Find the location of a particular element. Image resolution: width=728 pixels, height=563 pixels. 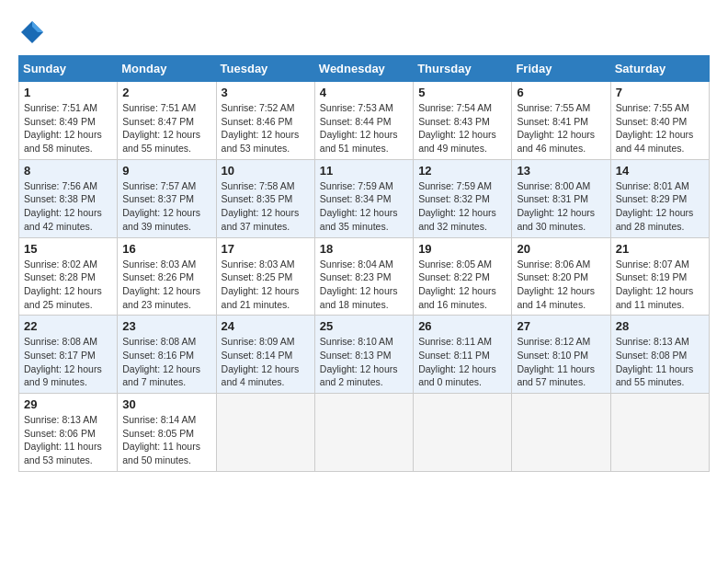

day-info: Sunrise: 8:06 AM Sunset: 8:20 PM Dayligh… is located at coordinates (561, 285).